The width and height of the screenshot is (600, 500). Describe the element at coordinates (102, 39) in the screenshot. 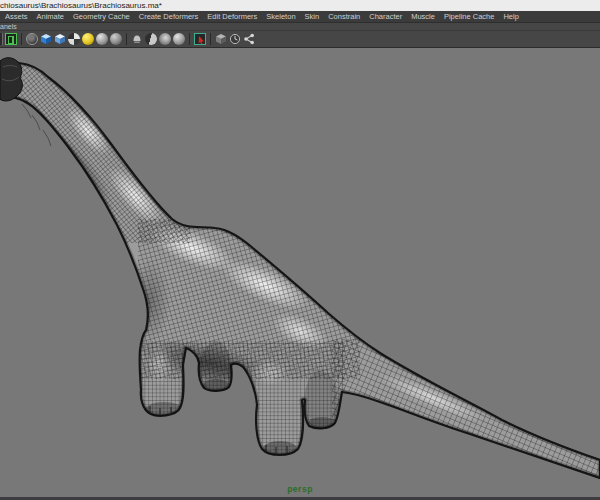

I see `flat-light-sphere-icon` at that location.